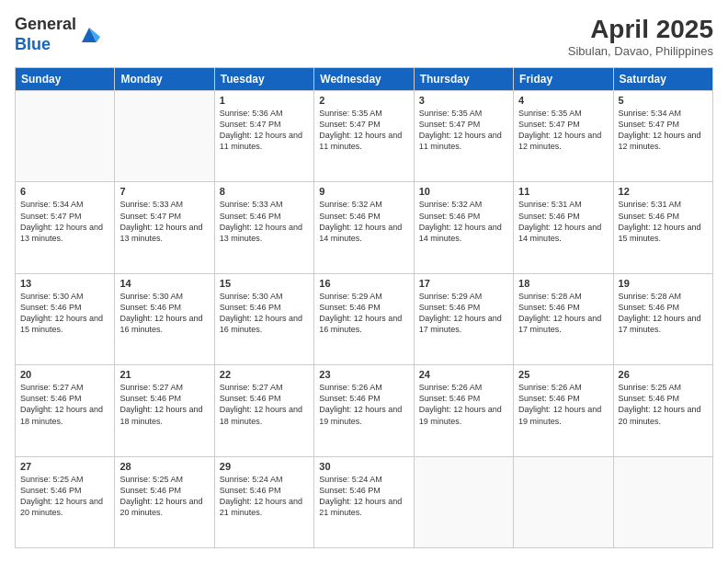 Image resolution: width=728 pixels, height=563 pixels. I want to click on day-number: 25, so click(563, 374).